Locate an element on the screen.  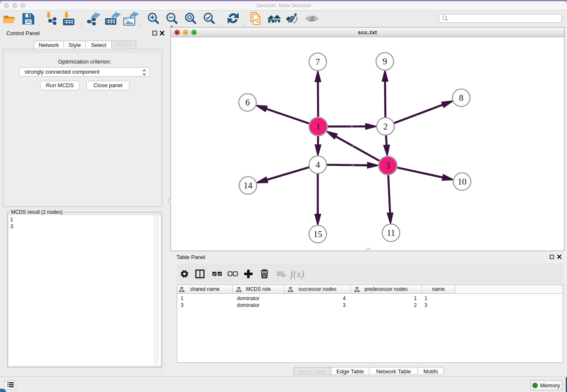
svg-text: 15 is located at coordinates (318, 234).